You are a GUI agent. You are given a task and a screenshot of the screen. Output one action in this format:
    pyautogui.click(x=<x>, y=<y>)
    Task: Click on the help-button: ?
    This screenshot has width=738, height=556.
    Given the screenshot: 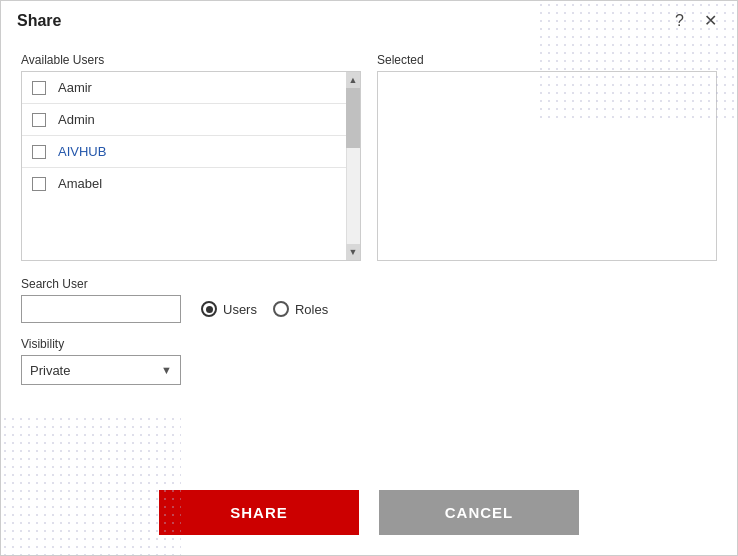 What is the action you would take?
    pyautogui.click(x=680, y=21)
    